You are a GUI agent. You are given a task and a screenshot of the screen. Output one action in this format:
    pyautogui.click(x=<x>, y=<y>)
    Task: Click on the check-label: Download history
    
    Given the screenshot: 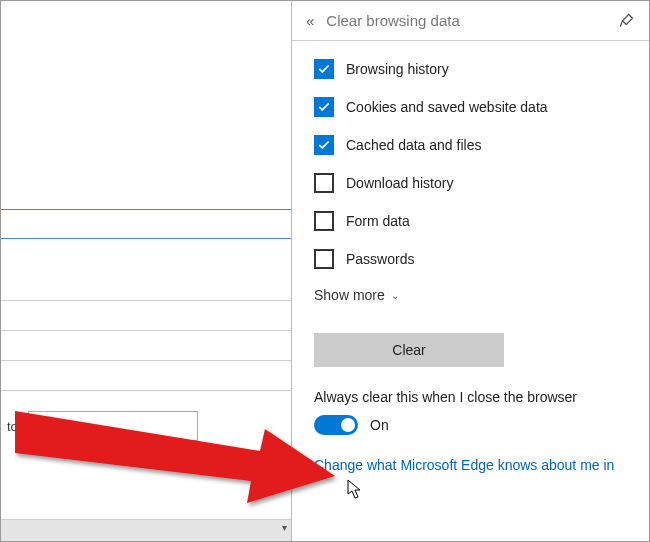 What is the action you would take?
    pyautogui.click(x=400, y=183)
    